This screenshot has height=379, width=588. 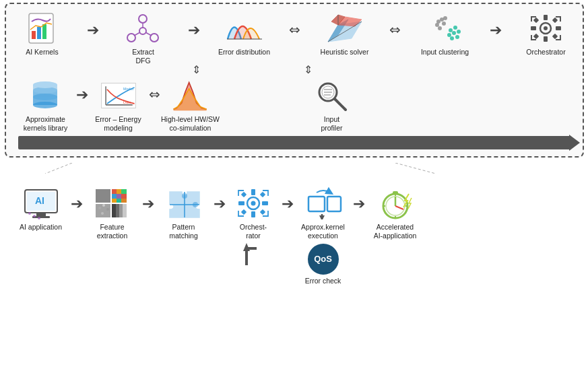 What do you see at coordinates (294, 143) in the screenshot?
I see `thick-bar-row` at bounding box center [294, 143].